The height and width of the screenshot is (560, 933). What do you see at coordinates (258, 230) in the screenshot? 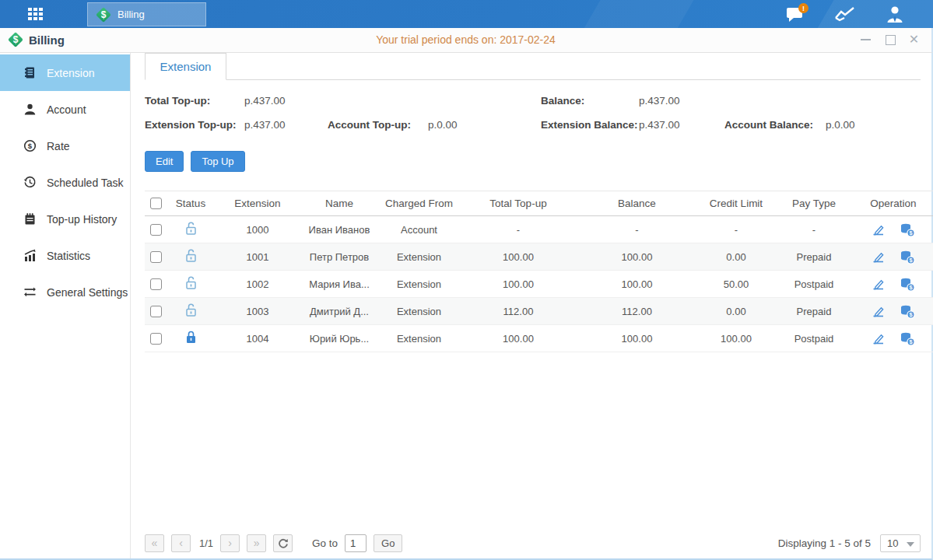
I see `cell-extension: 1000` at bounding box center [258, 230].